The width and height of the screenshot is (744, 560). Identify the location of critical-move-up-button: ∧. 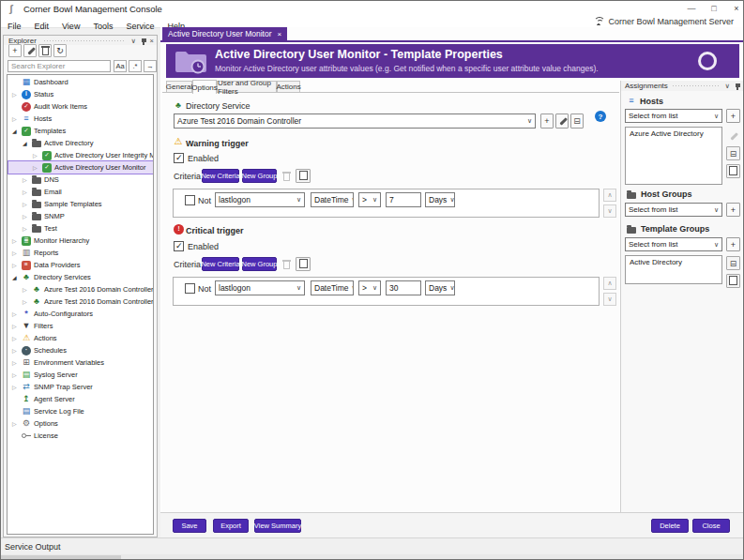
(610, 283).